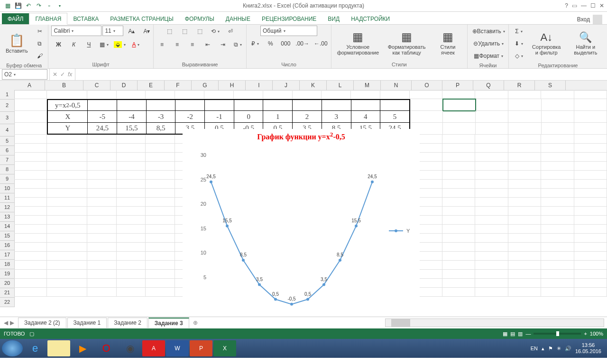 Image resolution: width=607 pixels, height=364 pixels. I want to click on cell-S17, so click(591, 247).